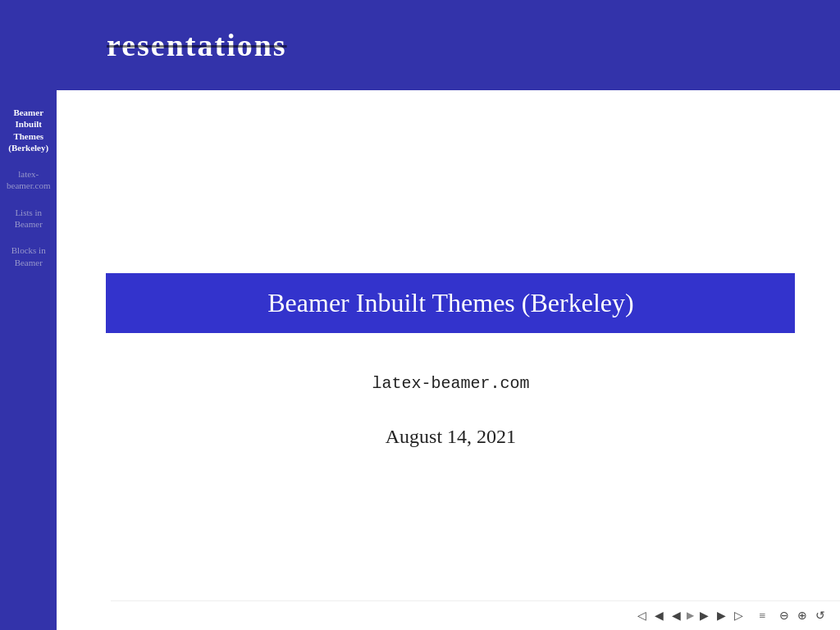  I want to click on sidebar-item-blocks-in-beamer: Blocks in Beamer, so click(28, 256).